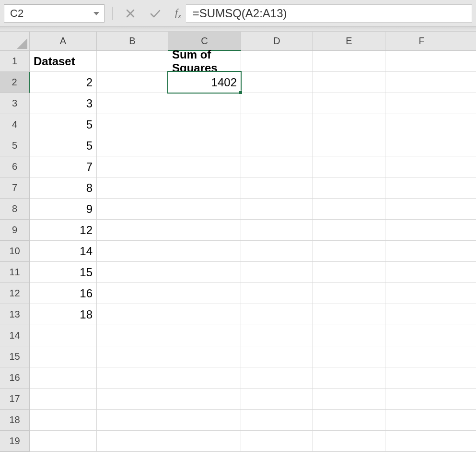 This screenshot has height=459, width=476. I want to click on cell-F10, so click(422, 251).